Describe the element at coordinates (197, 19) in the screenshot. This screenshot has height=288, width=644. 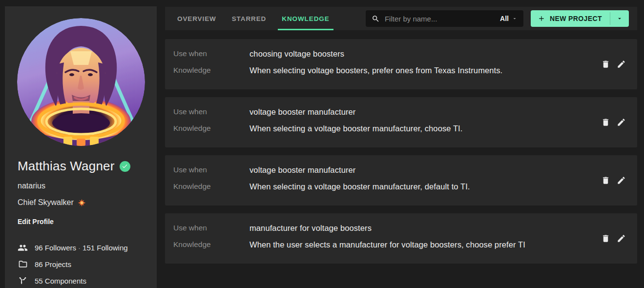
I see `tab-overview: OVERVIEW` at that location.